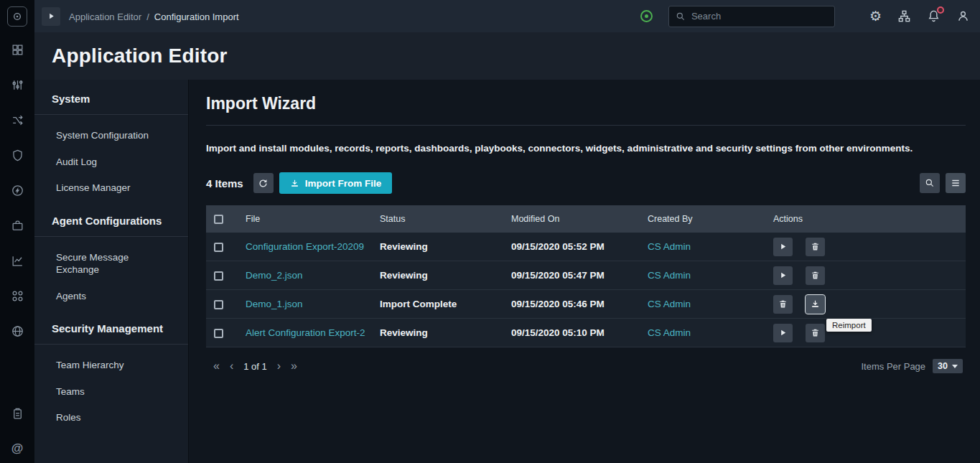 This screenshot has width=980, height=463. I want to click on sidebar-section-agent-configurations: Agent Configurations, so click(111, 225).